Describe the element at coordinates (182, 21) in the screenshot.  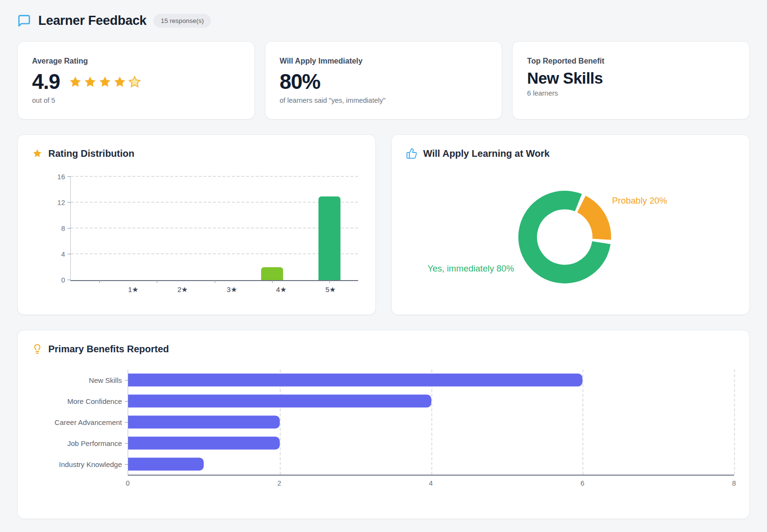
I see `response-count-badge: 15 response(s)` at that location.